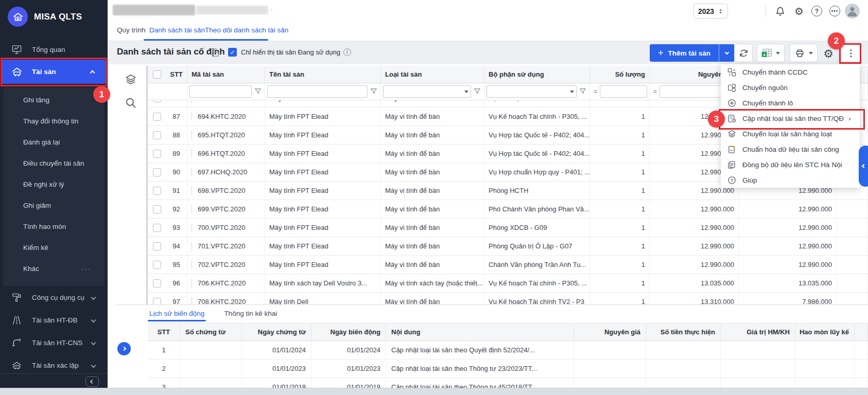 The width and height of the screenshot is (868, 395). Describe the element at coordinates (54, 226) in the screenshot. I see `assets-submenu-item: Tính hao mòn` at that location.